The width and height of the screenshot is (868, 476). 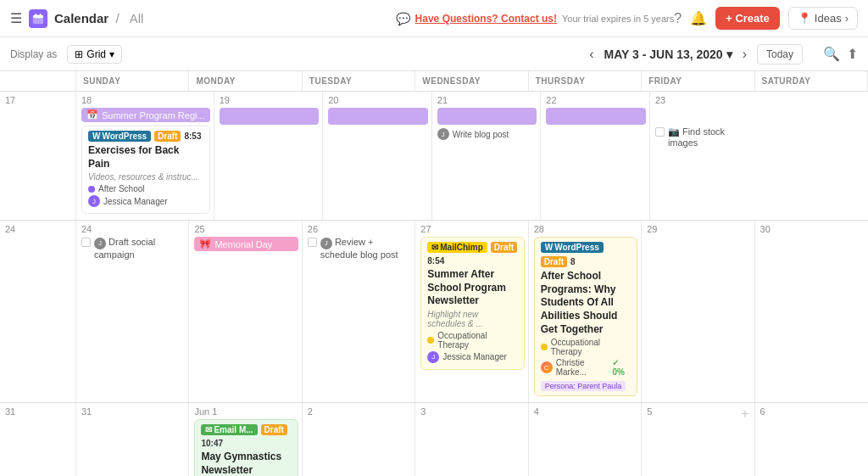 I want to click on cell-jun6: 6, so click(x=812, y=440).